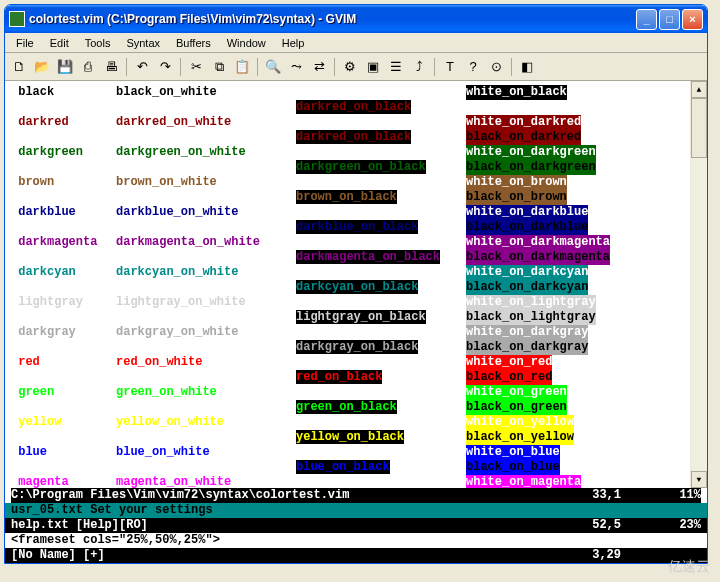  I want to click on color-on-black: darkred_on_black, so click(354, 137).